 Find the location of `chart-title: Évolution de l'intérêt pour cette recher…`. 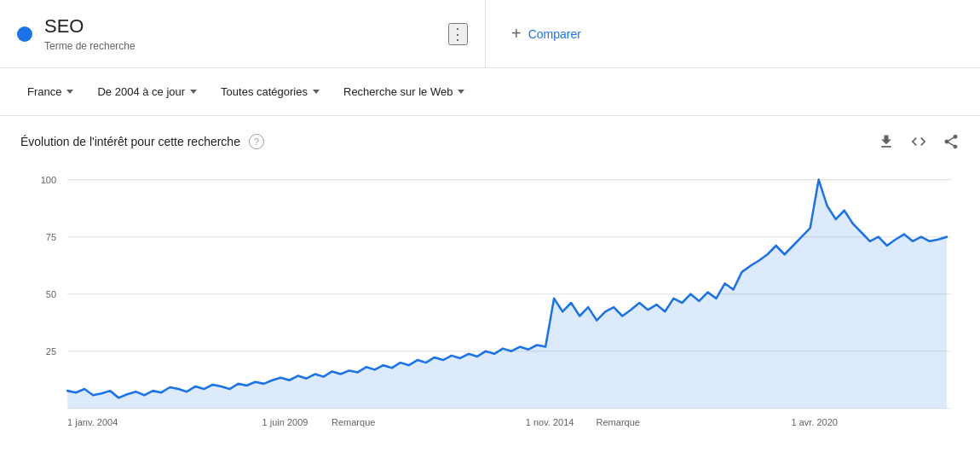

chart-title: Évolution de l'intérêt pour cette recher… is located at coordinates (130, 142).